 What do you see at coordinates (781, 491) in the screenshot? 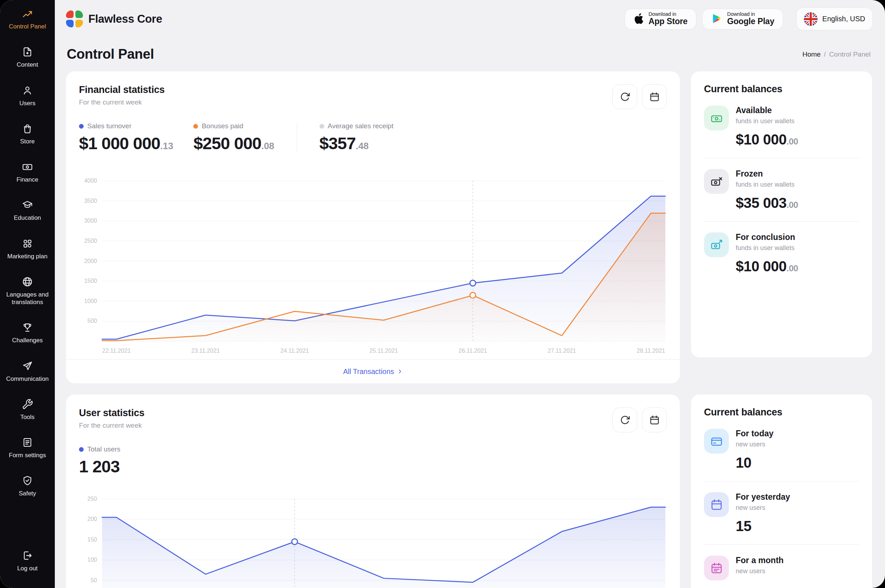
I see `current-balances-users-card: Current balances For today new users 10` at bounding box center [781, 491].